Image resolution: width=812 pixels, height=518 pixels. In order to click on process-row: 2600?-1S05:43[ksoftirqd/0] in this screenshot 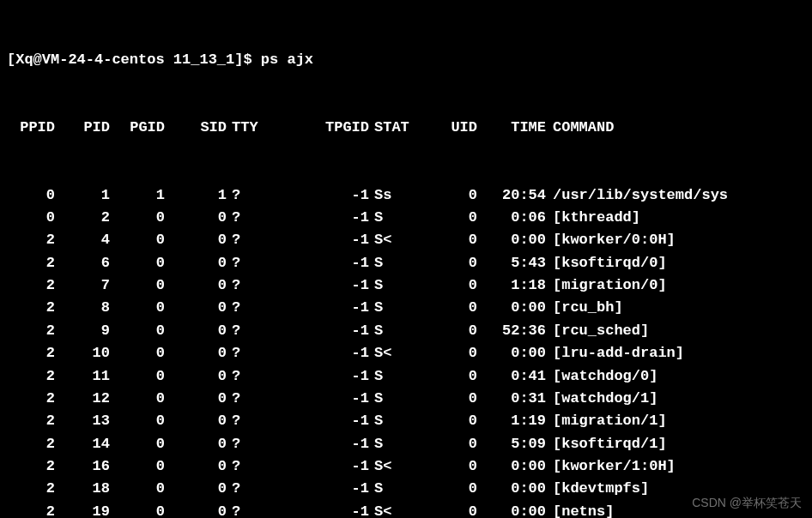, I will do `click(406, 263)`.